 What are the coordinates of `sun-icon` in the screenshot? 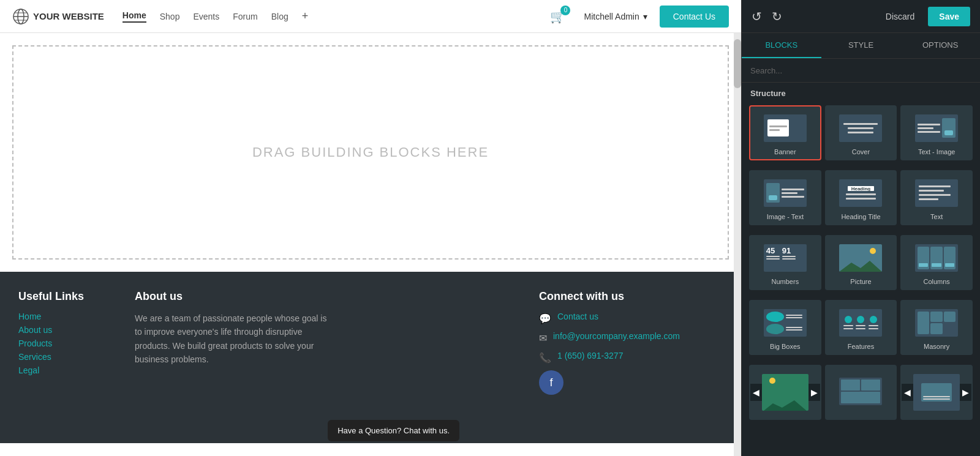 It's located at (772, 381).